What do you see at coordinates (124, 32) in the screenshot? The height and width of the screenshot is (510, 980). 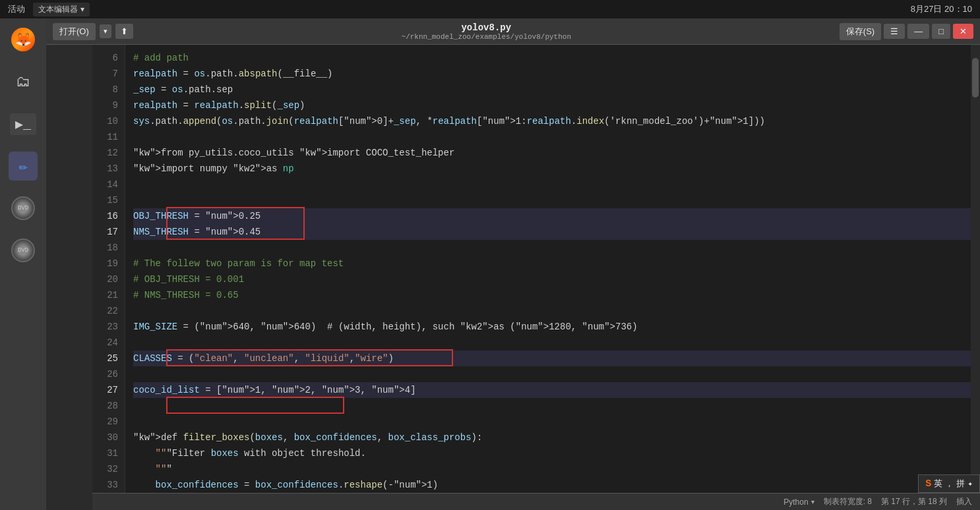 I see `save-icon-button: ⬆` at bounding box center [124, 32].